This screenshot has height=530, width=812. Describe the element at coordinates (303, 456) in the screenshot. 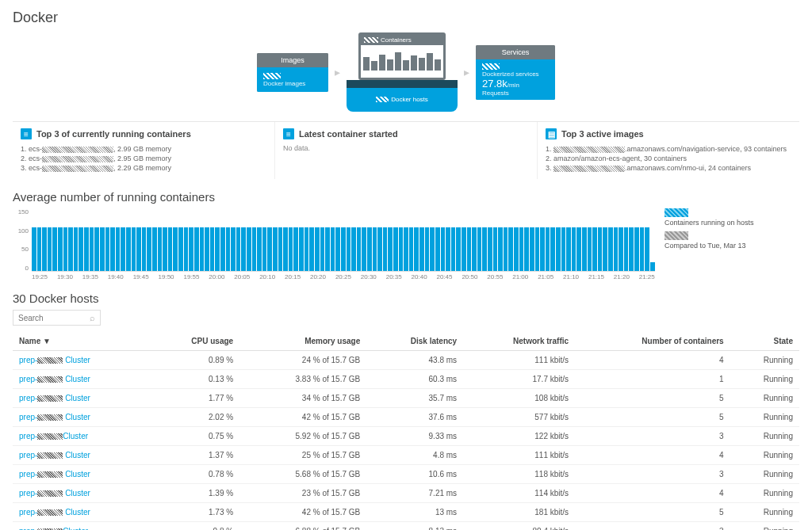

I see `cell: 25 % of 15.7 GB` at that location.